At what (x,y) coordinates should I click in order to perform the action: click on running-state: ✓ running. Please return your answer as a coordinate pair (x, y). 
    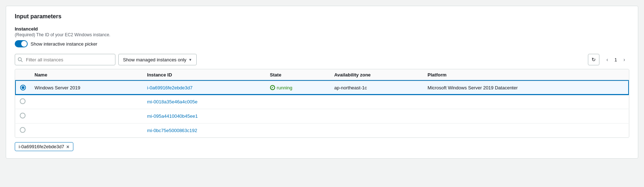
    Looking at the image, I should click on (298, 88).